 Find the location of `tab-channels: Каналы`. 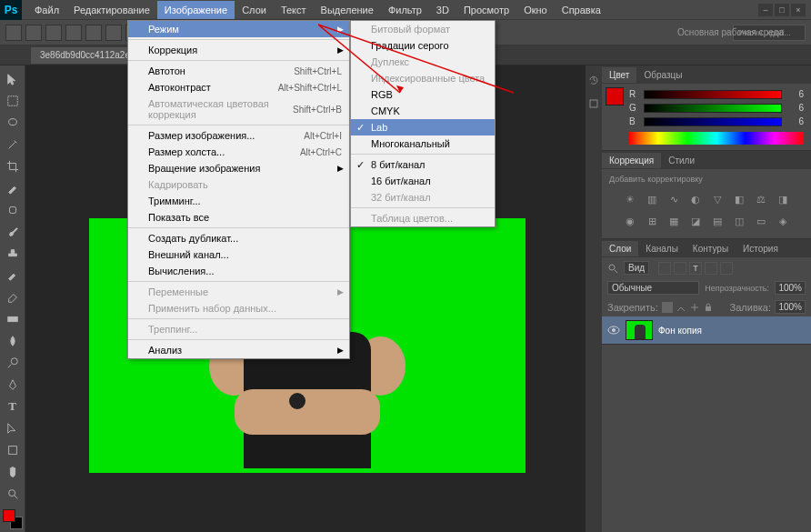

tab-channels: Каналы is located at coordinates (662, 249).